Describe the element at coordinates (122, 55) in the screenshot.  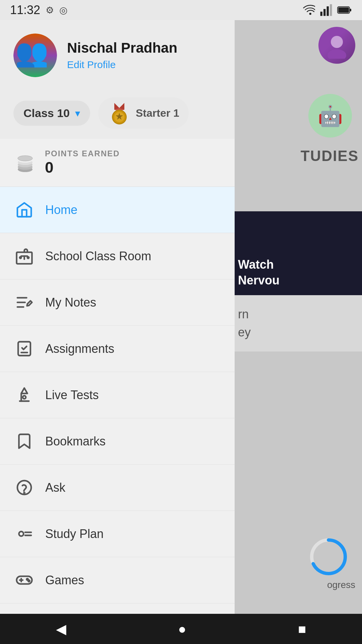
I see `profile-info: Nischal Pradhan Edit Profile` at that location.